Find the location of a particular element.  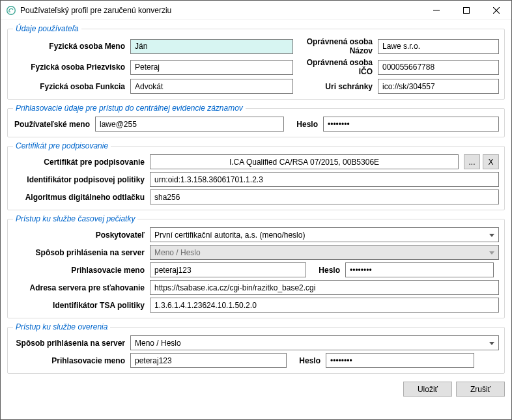

label-last-name: Fyzická osoba Priezvisko is located at coordinates (72, 67).